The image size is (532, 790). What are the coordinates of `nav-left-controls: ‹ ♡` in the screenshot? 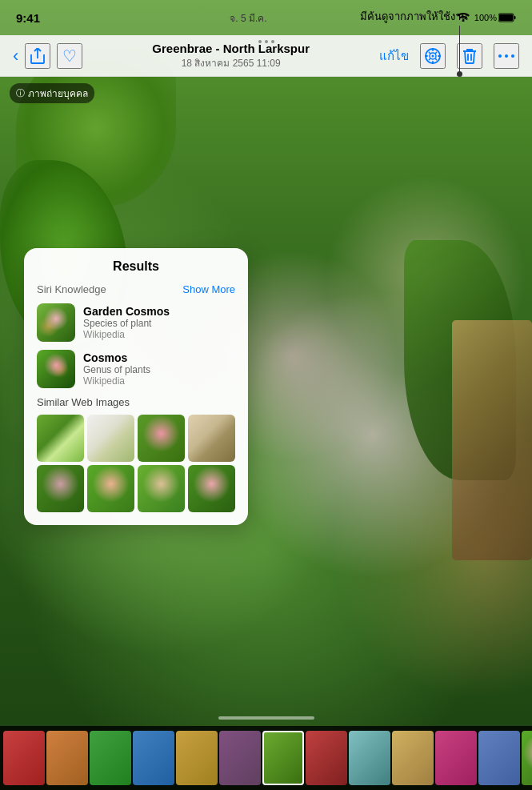 It's located at (48, 56).